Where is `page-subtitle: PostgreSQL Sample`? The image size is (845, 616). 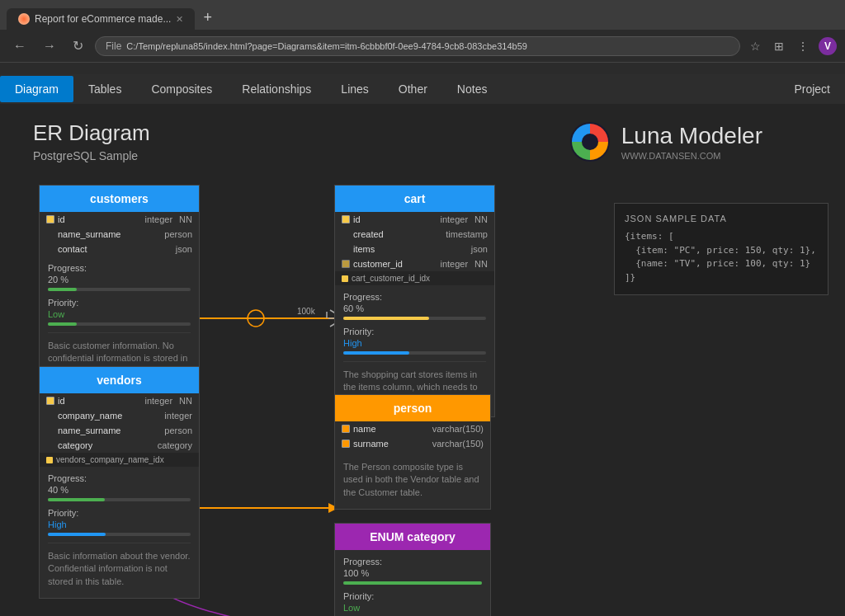
page-subtitle: PostgreSQL Sample is located at coordinates (92, 156).